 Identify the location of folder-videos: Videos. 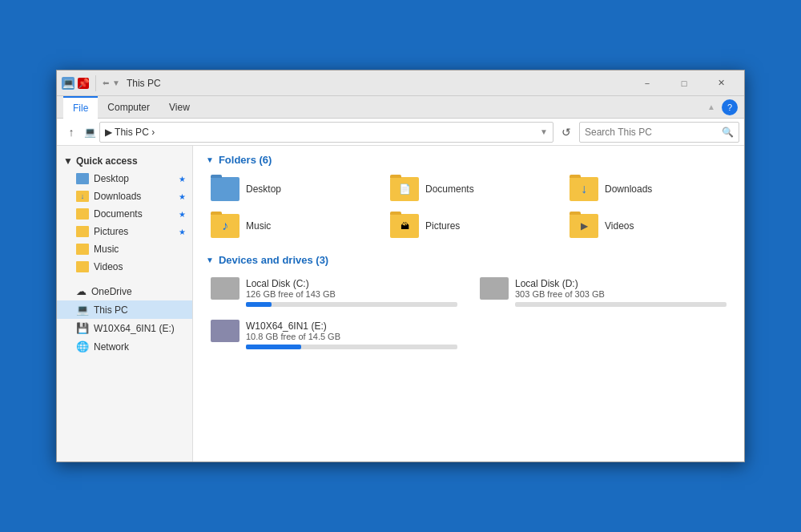
(648, 226).